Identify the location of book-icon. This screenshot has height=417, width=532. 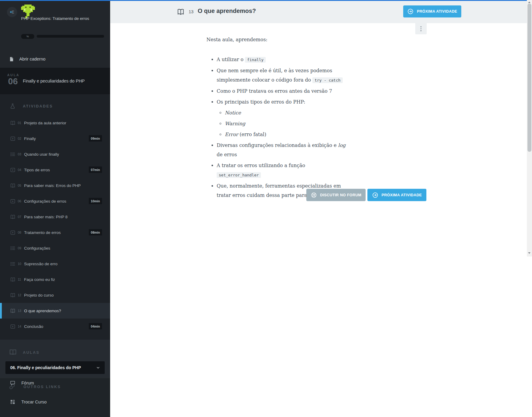
(13, 352).